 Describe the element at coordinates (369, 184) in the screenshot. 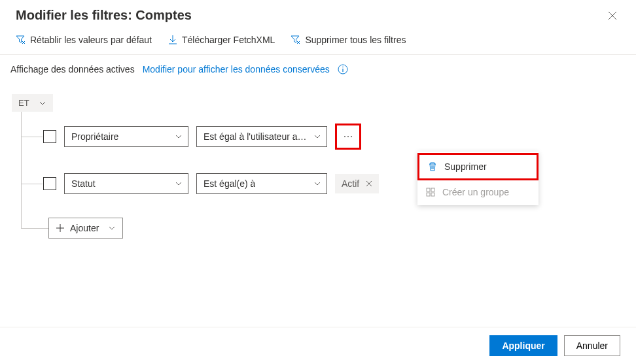

I see `remove-tag-icon` at that location.